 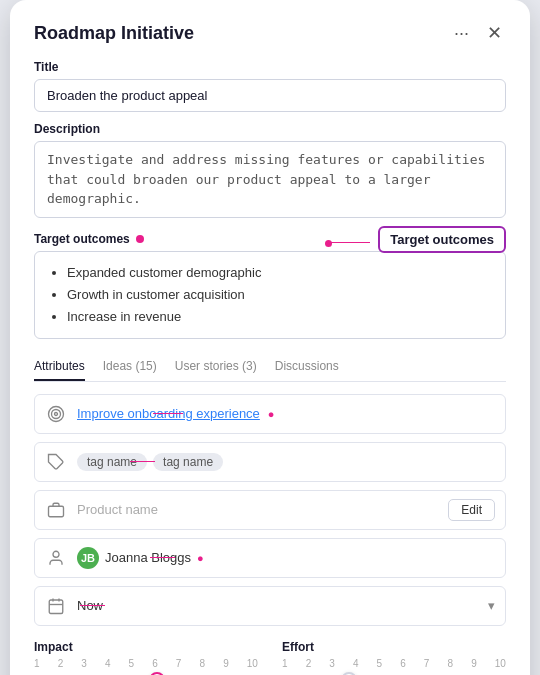 I want to click on tab-user-stories: User stories (3), so click(x=216, y=370).